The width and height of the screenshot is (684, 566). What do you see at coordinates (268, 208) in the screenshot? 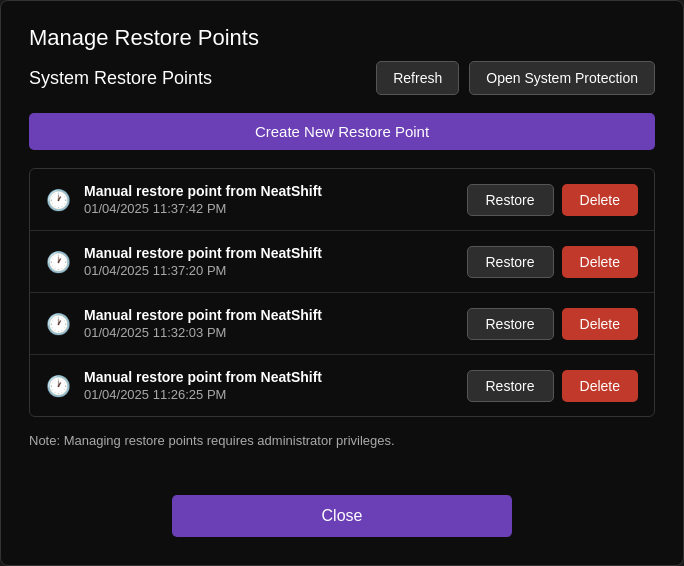
I see `restore-point-date: 01/04/2025 11:37:42 PM` at bounding box center [268, 208].